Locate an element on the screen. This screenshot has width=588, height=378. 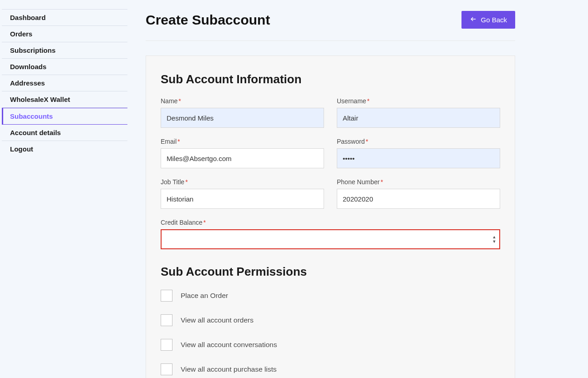
page-header: Create Subaccount Go Back is located at coordinates (330, 26).